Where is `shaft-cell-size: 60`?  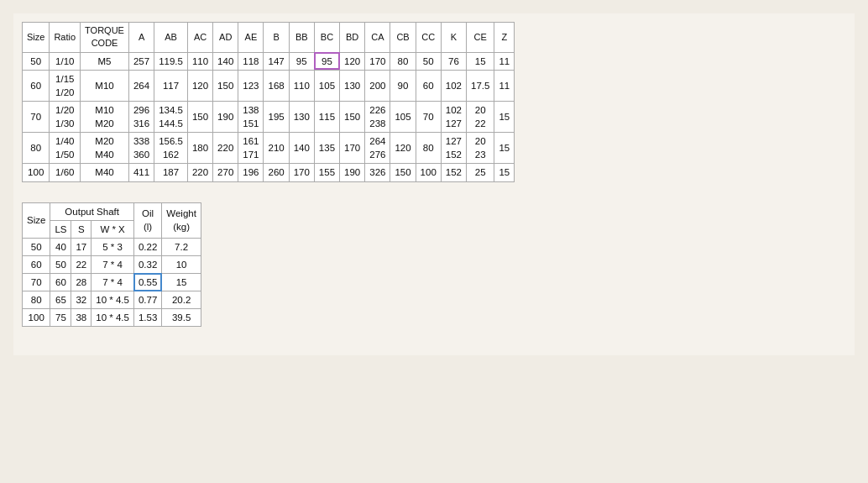
shaft-cell-size: 60 is located at coordinates (37, 264).